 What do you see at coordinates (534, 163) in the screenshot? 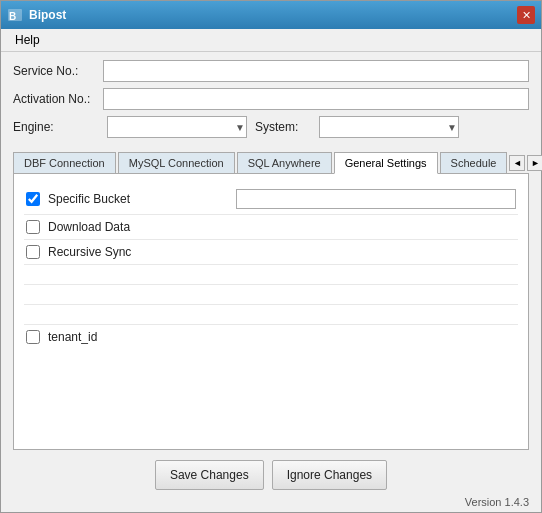
I see `tab-arrow-right: ►` at bounding box center [534, 163].